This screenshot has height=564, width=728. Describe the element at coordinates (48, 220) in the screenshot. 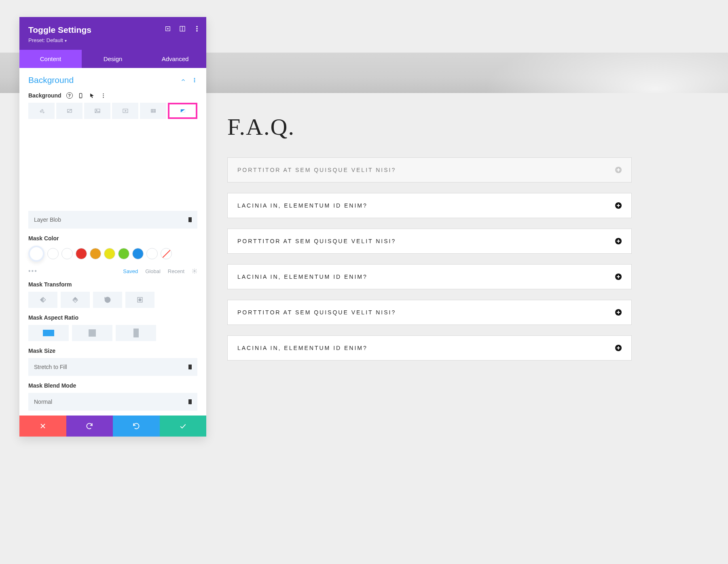

I see `mask-shape-value: Layer Blob` at that location.